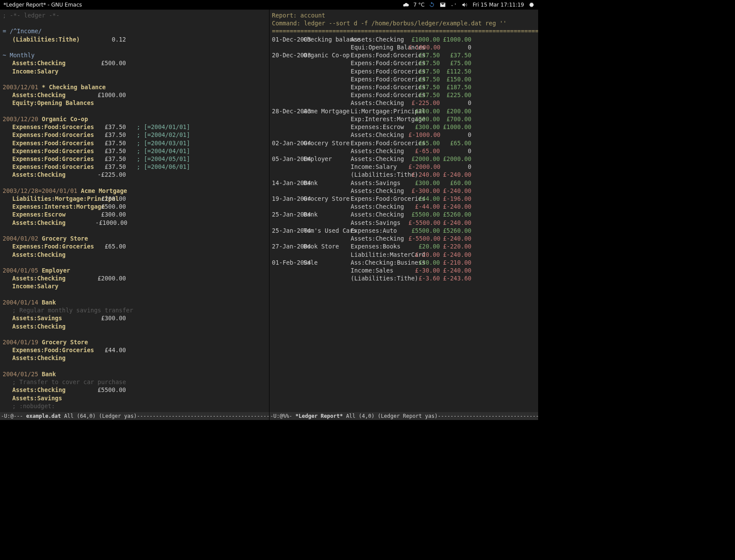  What do you see at coordinates (443, 5) in the screenshot?
I see `mail-icon` at bounding box center [443, 5].